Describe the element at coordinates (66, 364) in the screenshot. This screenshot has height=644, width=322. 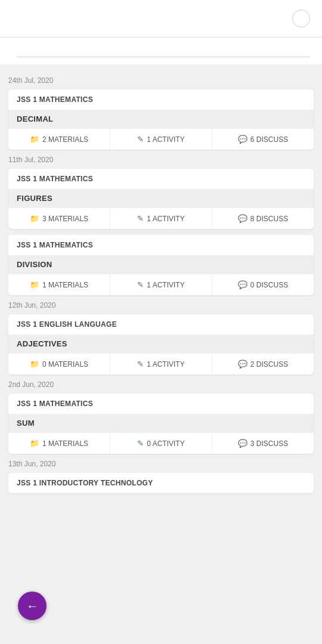
I see `materials-count: 0 MATERIALS` at that location.